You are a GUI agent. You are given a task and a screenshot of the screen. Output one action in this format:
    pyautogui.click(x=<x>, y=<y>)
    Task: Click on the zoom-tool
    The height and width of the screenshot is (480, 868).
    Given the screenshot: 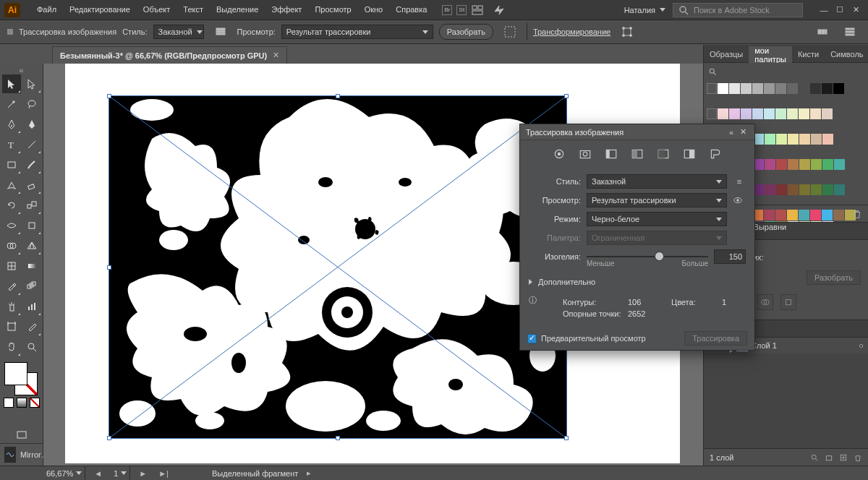 What is the action you would take?
    pyautogui.click(x=32, y=347)
    